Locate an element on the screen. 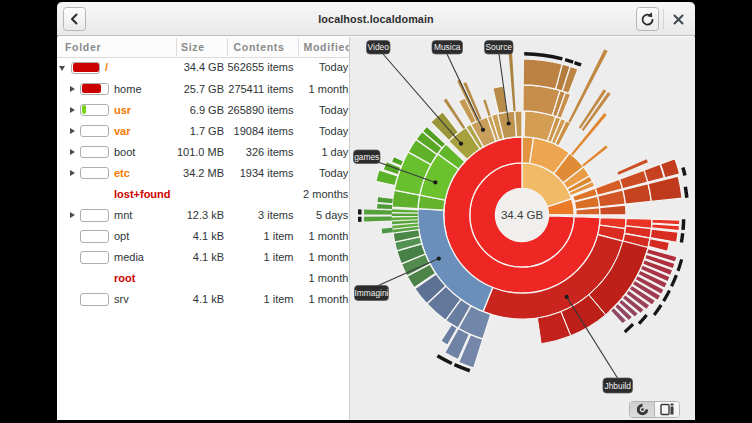 The height and width of the screenshot is (423, 752). svg-text: Jhbuild is located at coordinates (618, 386).